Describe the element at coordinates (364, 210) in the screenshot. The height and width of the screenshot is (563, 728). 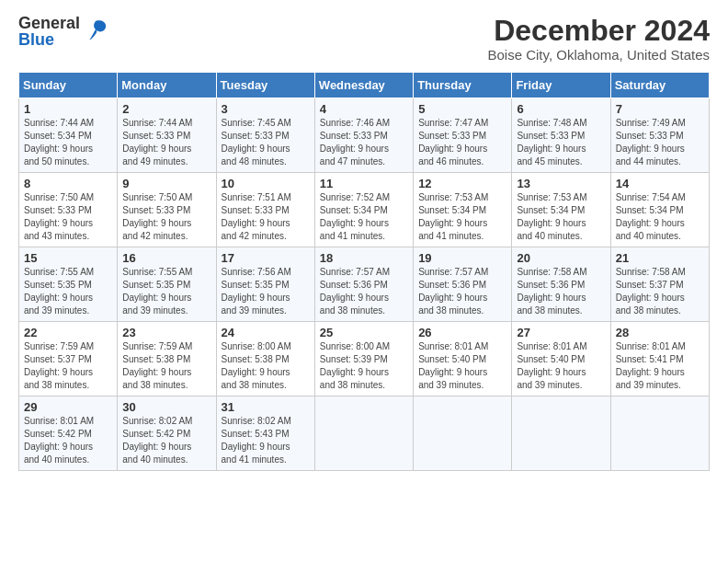
I see `week-row-2: 8Sunrise: 7:50 AM Sunset: 5:33 PM Daylig…` at that location.